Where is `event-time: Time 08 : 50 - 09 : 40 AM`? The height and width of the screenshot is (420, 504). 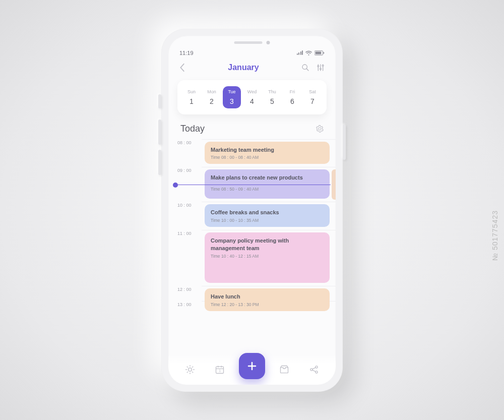
event-time: Time 08 : 50 - 09 : 40 AM is located at coordinates (267, 189).